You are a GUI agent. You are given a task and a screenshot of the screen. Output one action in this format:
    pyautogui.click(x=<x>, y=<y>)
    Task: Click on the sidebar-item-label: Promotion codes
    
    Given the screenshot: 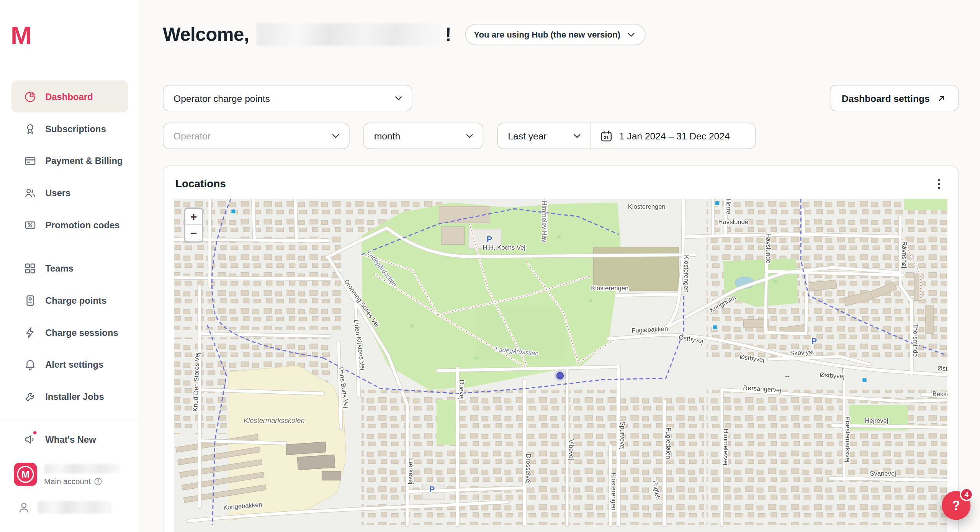 What is the action you would take?
    pyautogui.click(x=82, y=225)
    